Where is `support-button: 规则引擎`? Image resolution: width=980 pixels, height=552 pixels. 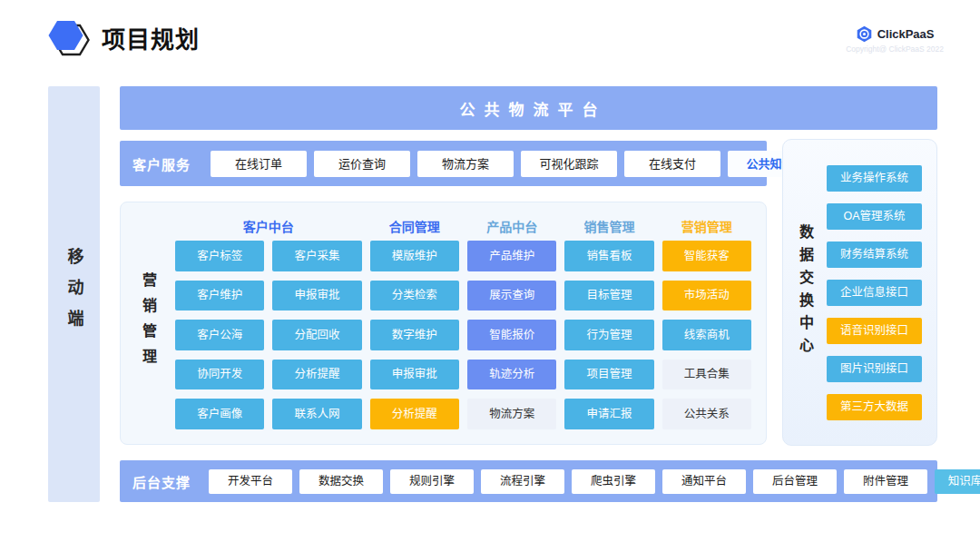
support-button: 规则引擎 is located at coordinates (432, 481).